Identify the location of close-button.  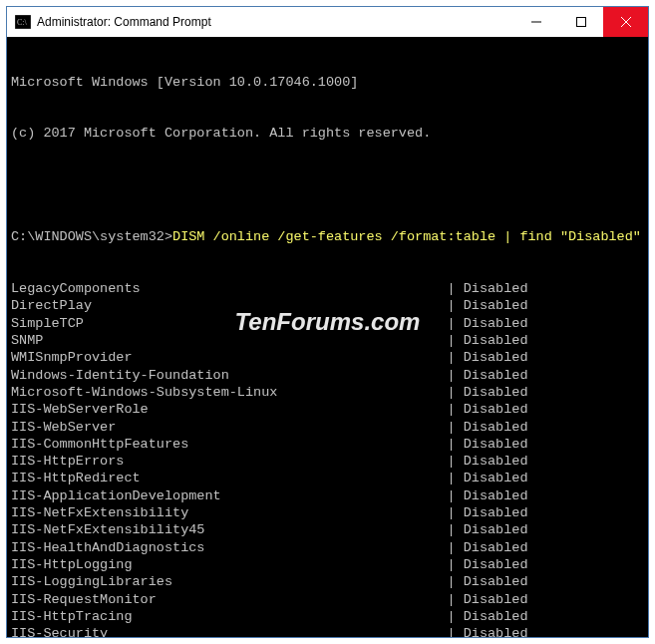
(626, 22).